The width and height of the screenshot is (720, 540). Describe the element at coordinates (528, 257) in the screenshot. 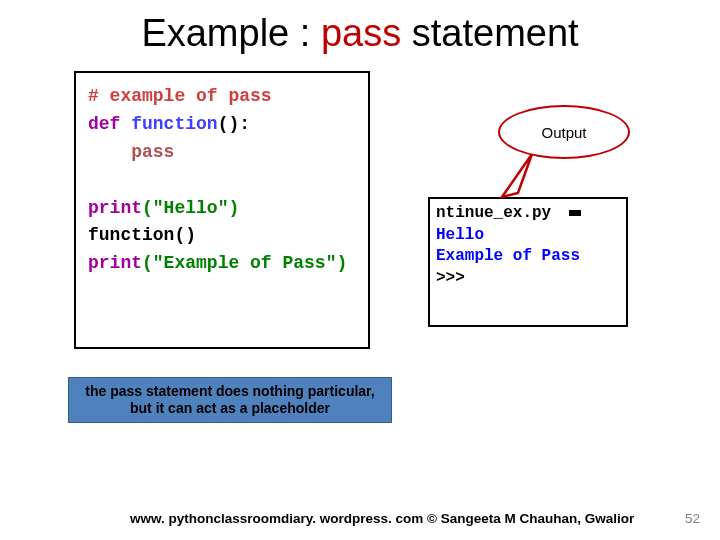

I see `output-line3: Example of Pass` at that location.